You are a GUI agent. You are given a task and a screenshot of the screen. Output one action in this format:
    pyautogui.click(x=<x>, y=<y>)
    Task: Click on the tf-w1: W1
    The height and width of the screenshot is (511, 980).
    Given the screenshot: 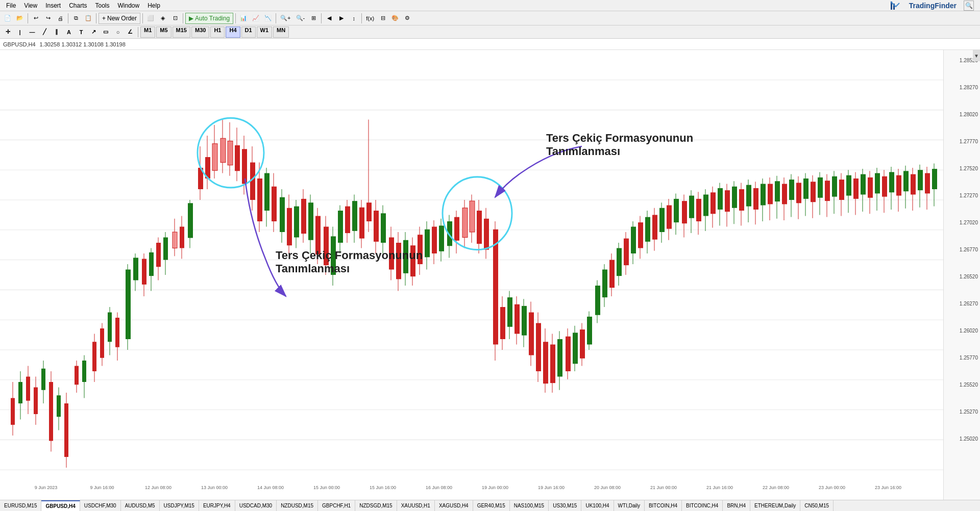 What is the action you would take?
    pyautogui.click(x=264, y=32)
    